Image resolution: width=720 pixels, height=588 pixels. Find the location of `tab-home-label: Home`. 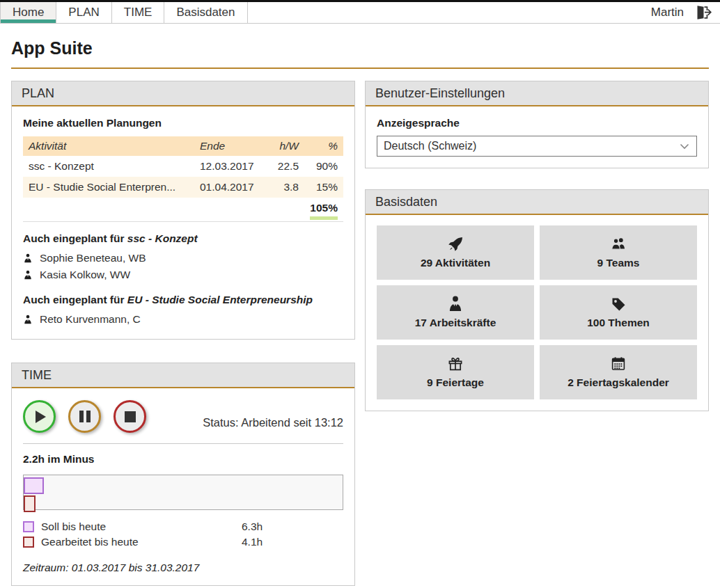

tab-home-label: Home is located at coordinates (28, 13).